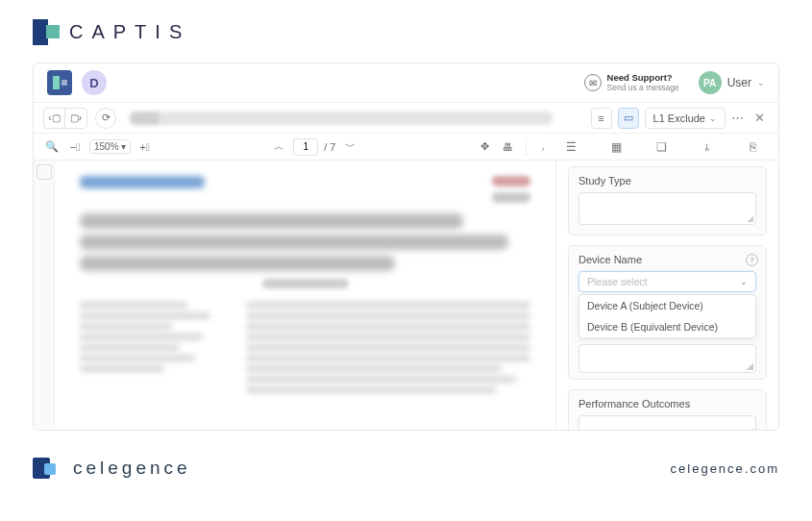 This screenshot has width=812, height=521. I want to click on nav-back-forward: ‹▢ ▢›, so click(65, 118).